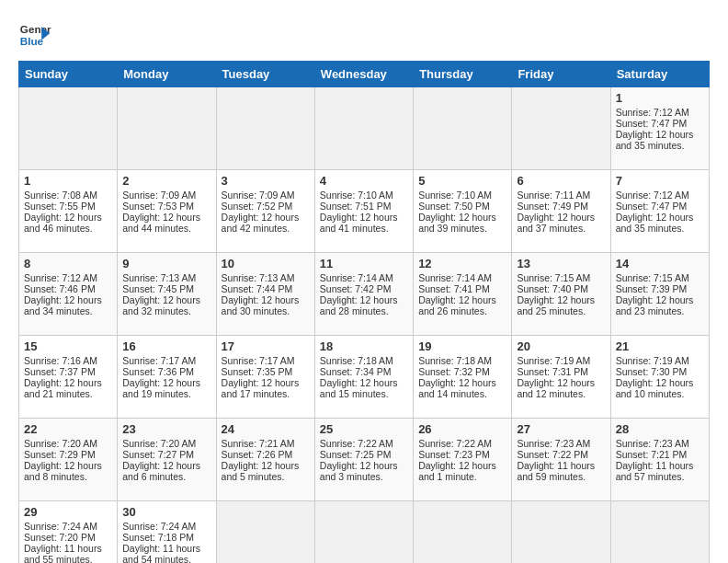 The width and height of the screenshot is (728, 563). Describe the element at coordinates (166, 537) in the screenshot. I see `sunset-text: Sunset: 7:18 PM` at that location.